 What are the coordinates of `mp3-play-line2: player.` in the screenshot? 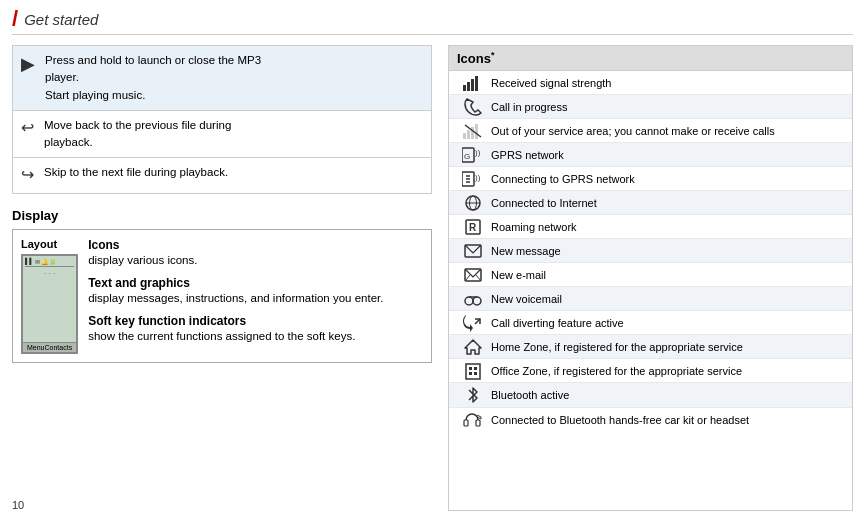 It's located at (62, 77).